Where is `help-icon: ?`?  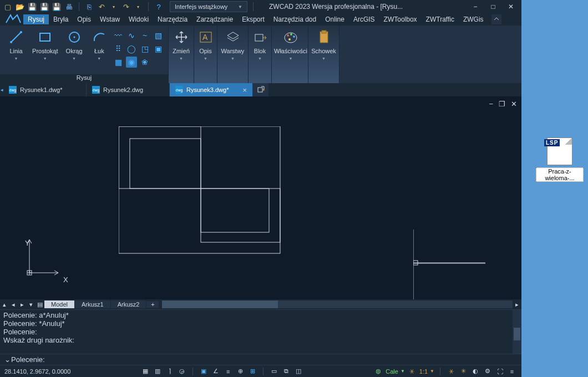
help-icon: ? is located at coordinates (159, 7).